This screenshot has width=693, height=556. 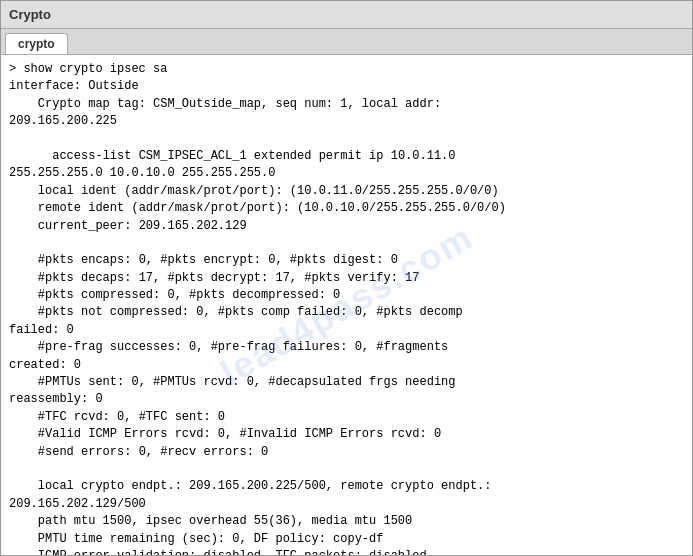 I want to click on title-bar: Crypto, so click(x=346, y=15).